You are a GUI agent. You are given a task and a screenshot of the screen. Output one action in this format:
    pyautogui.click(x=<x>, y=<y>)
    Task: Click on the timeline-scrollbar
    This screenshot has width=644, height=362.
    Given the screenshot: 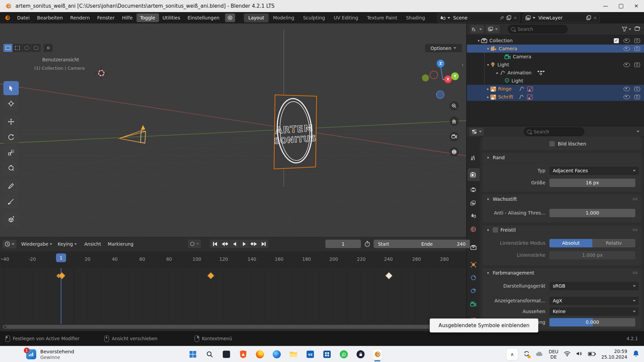 What is the action you would take?
    pyautogui.click(x=233, y=327)
    